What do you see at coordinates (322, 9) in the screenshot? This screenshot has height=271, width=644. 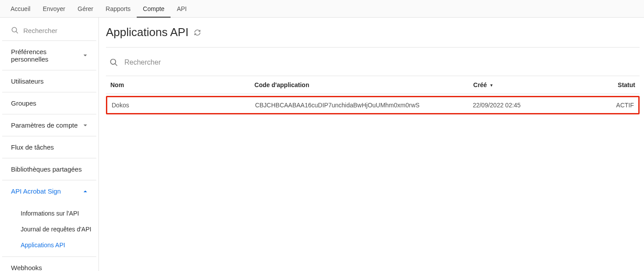 I see `top-nav: Accueil Envoyer Gérer Rapports Compte AP…` at bounding box center [322, 9].